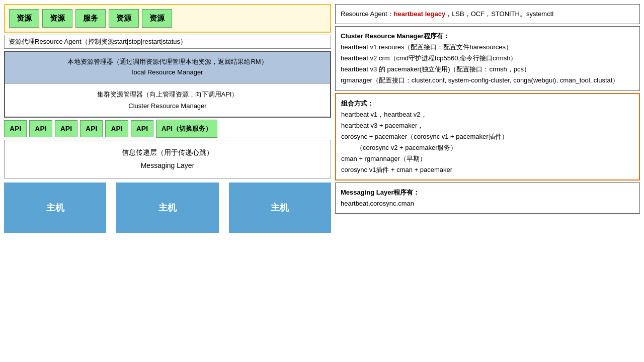 The image size is (644, 362). Describe the element at coordinates (168, 72) in the screenshot. I see `lrm-english: local Resource Manager` at that location.